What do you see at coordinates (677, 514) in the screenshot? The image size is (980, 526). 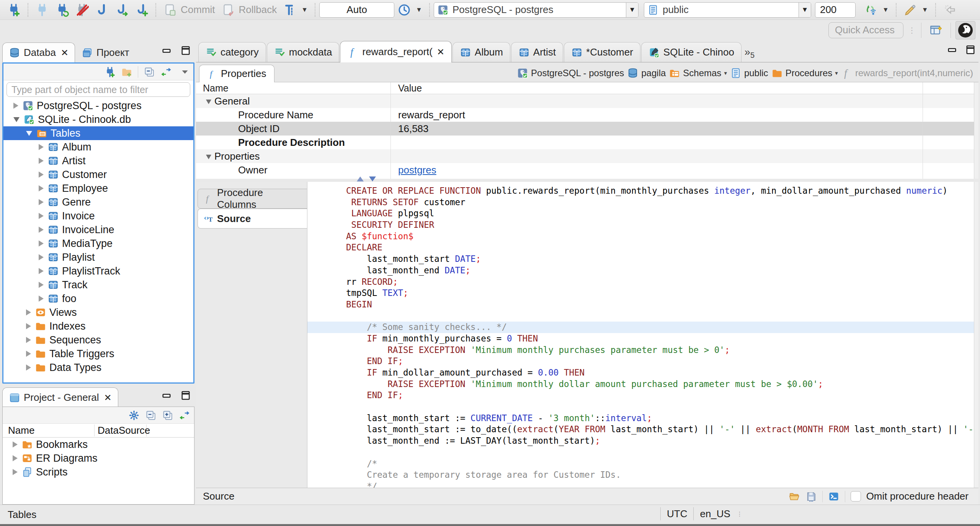 I see `status-timezone: UTC` at bounding box center [677, 514].